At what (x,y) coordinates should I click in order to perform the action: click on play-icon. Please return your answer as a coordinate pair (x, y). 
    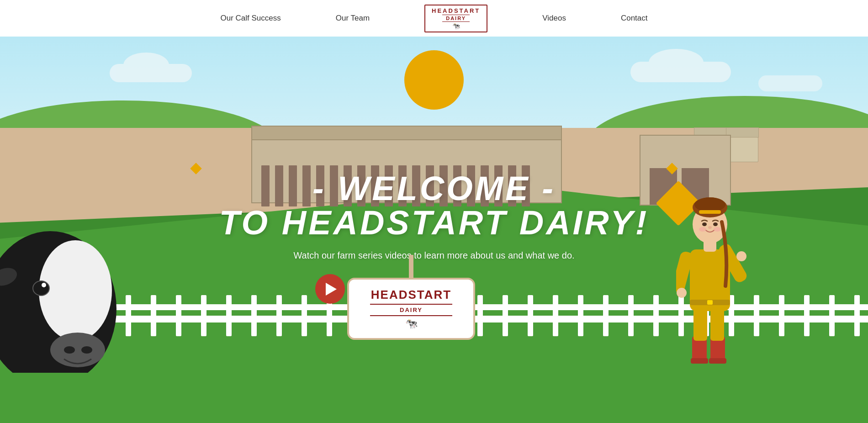
    Looking at the image, I should click on (331, 289).